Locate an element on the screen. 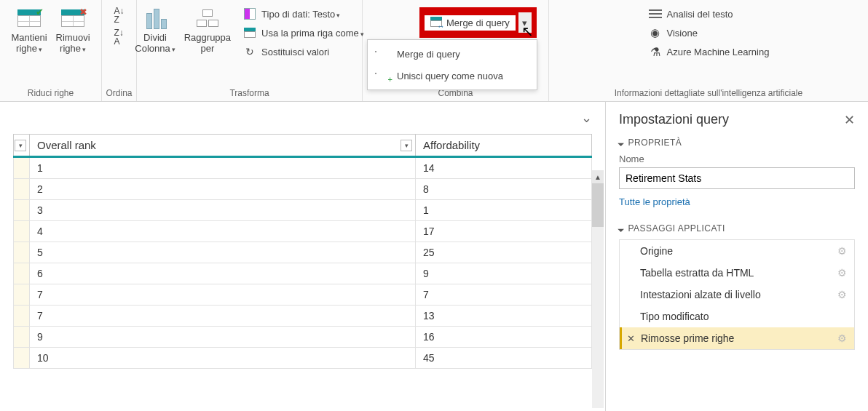 This screenshot has width=868, height=411. keep-rows-button: ✔ Mantienirighe is located at coordinates (29, 31).